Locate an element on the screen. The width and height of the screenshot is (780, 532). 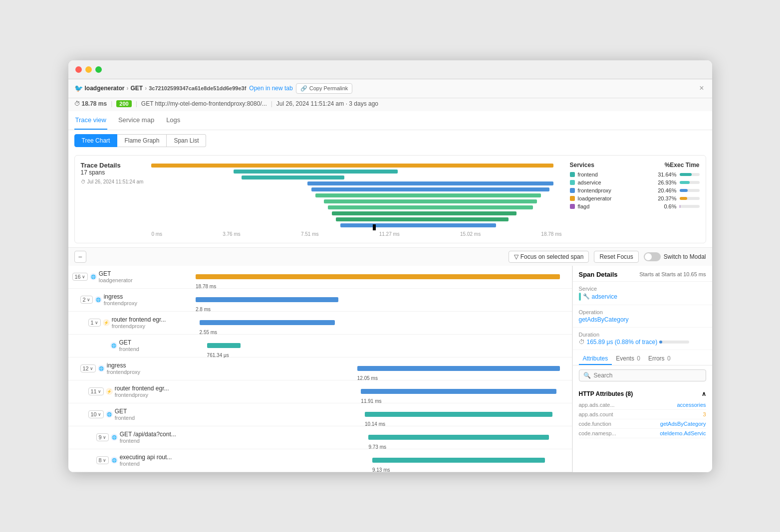
span-count-badge: 1 ∨ is located at coordinates (95, 323).